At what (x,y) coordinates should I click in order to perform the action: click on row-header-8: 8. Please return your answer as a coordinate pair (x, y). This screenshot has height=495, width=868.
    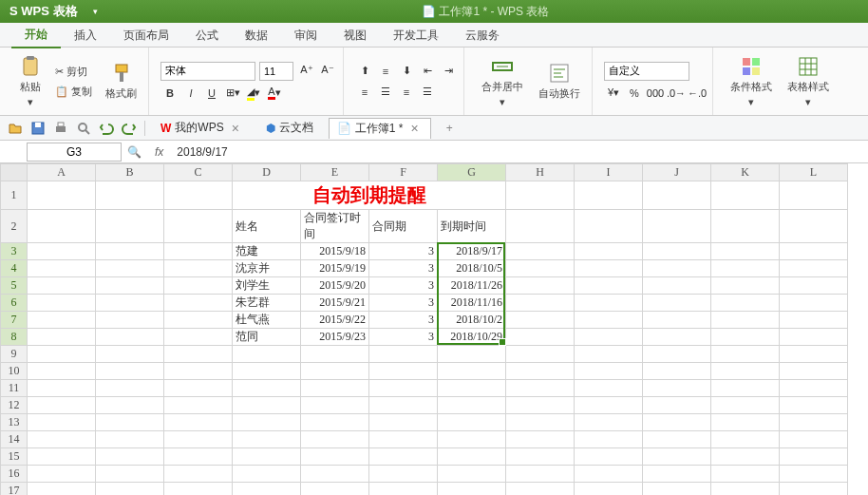
    Looking at the image, I should click on (14, 337).